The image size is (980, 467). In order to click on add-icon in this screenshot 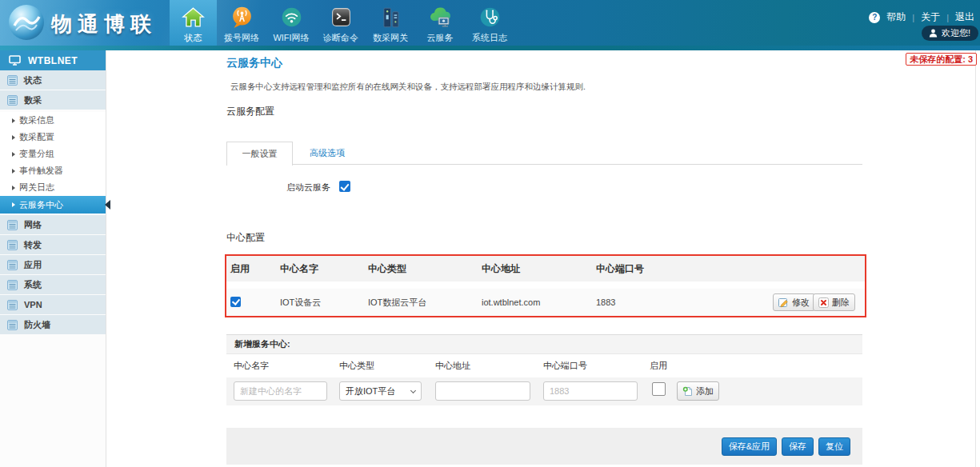, I will do `click(688, 392)`.